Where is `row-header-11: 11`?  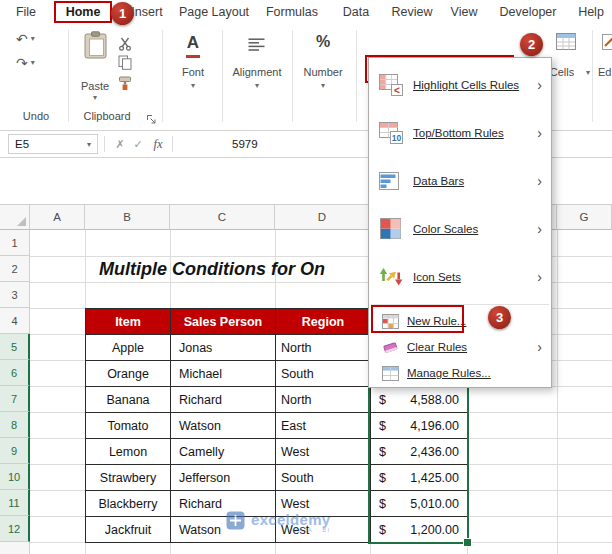
row-header-11: 11 is located at coordinates (15, 503).